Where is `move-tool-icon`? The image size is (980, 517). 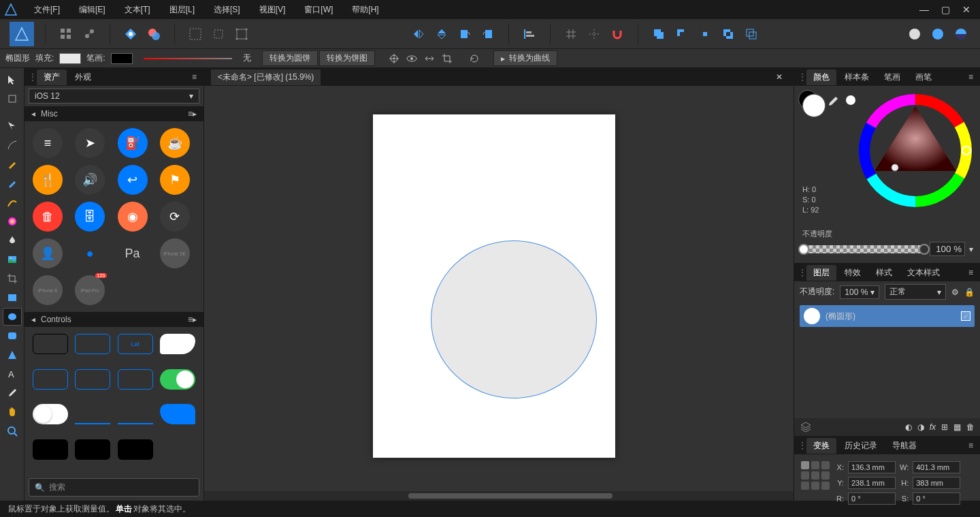
move-tool-icon is located at coordinates (12, 80).